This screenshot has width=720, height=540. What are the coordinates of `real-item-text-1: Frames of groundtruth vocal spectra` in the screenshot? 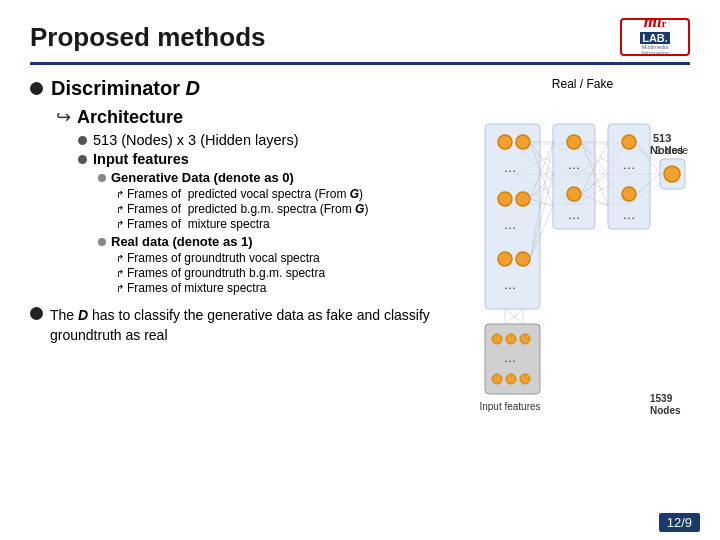 It's located at (224, 258).